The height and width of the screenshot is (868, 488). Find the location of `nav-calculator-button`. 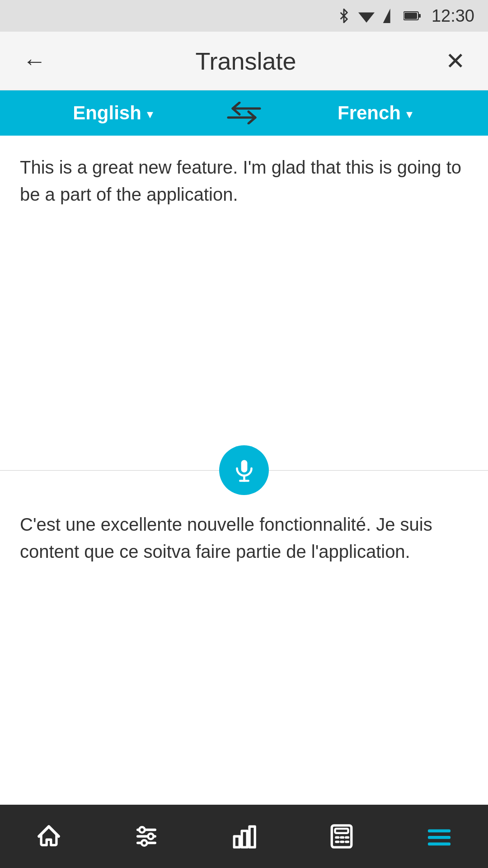

nav-calculator-button is located at coordinates (342, 836).